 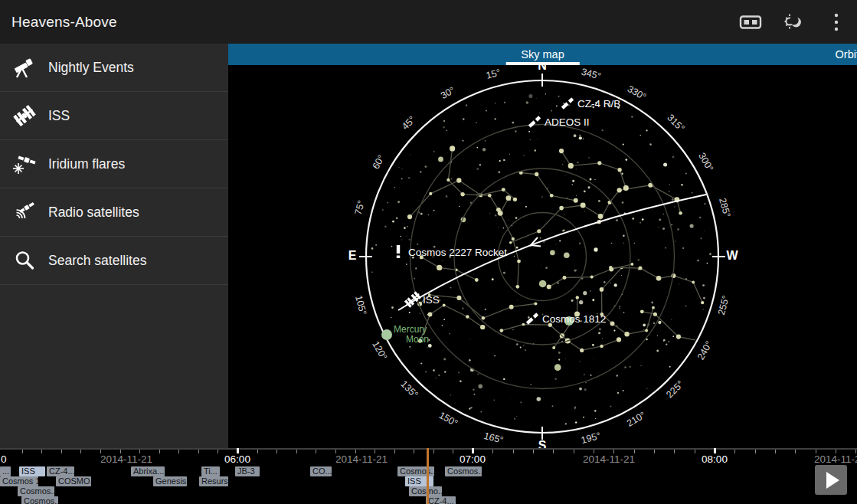 I want to click on iridium-icon, so click(x=25, y=164).